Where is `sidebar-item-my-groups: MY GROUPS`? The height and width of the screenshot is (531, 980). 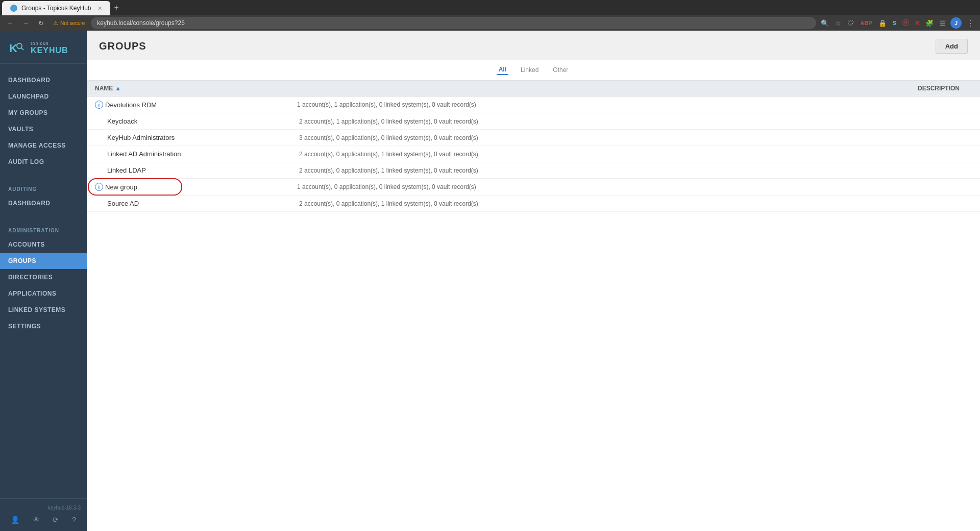 sidebar-item-my-groups: MY GROUPS is located at coordinates (43, 113).